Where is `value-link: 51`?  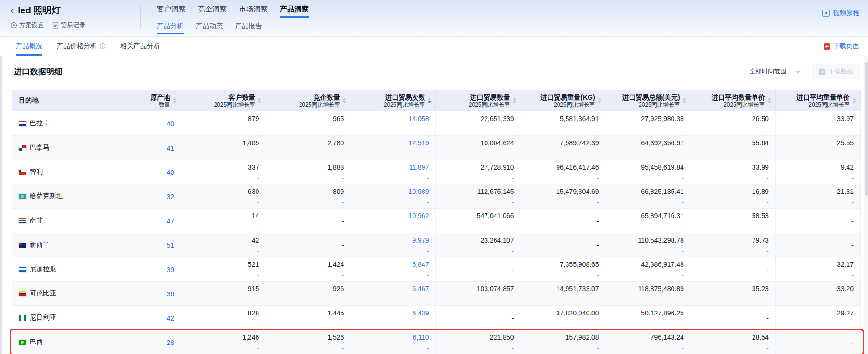 value-link: 51 is located at coordinates (171, 245).